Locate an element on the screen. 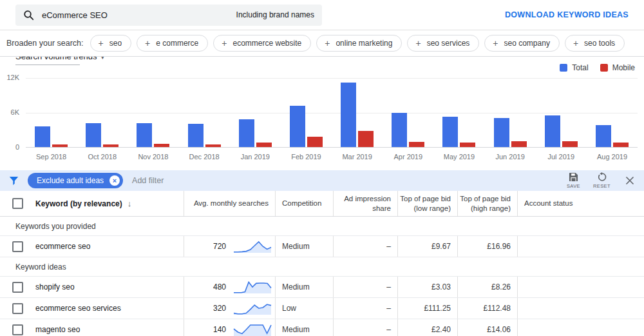  chart-title: Search volume trends▾ is located at coordinates (60, 59).